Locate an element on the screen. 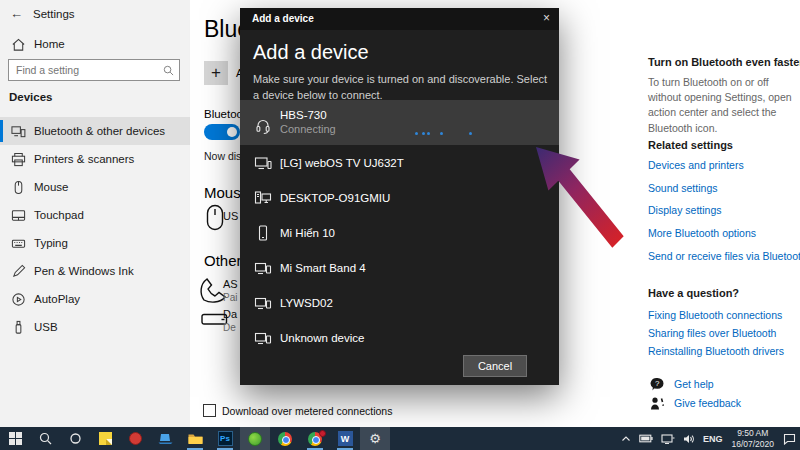  tip-heading: Turn on Bluetooth even faster is located at coordinates (724, 62).